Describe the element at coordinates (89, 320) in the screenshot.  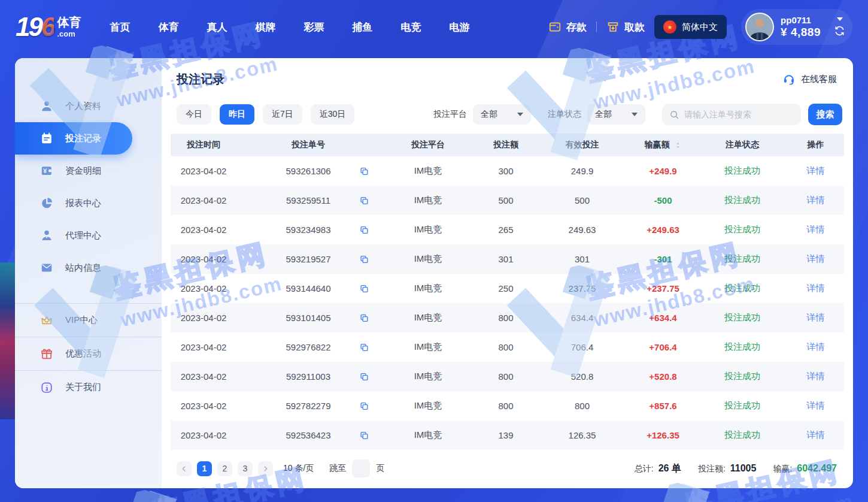
I see `sidebar-item-VIP中心: VIP中心` at that location.